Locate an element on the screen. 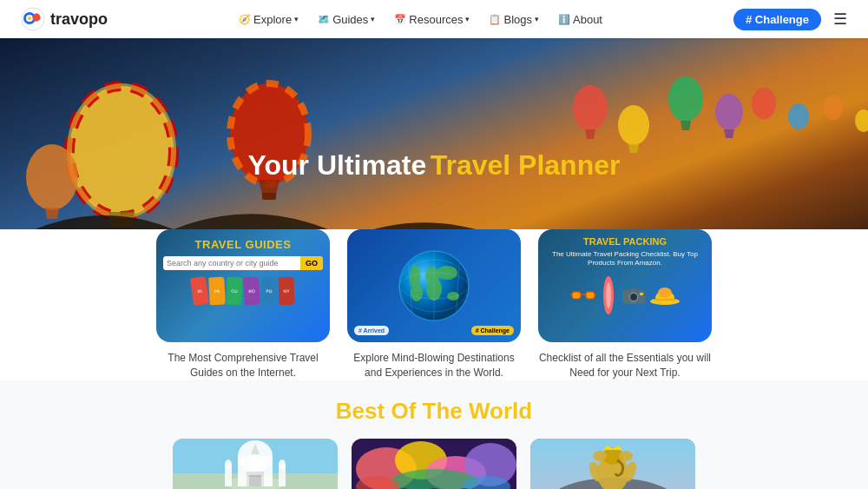 The width and height of the screenshot is (868, 489). travel-guides-caption: The Most Comprehensive Travel Guides on … is located at coordinates (243, 366).